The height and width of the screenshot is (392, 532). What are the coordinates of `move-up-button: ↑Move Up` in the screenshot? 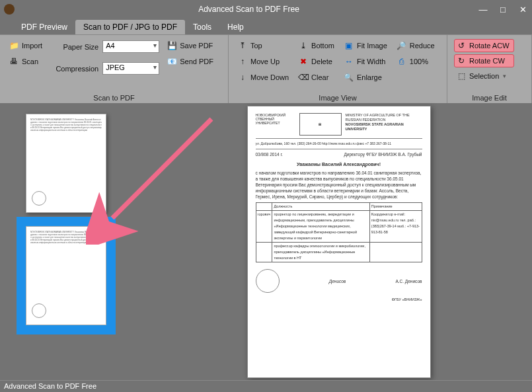 It's located at (263, 61).